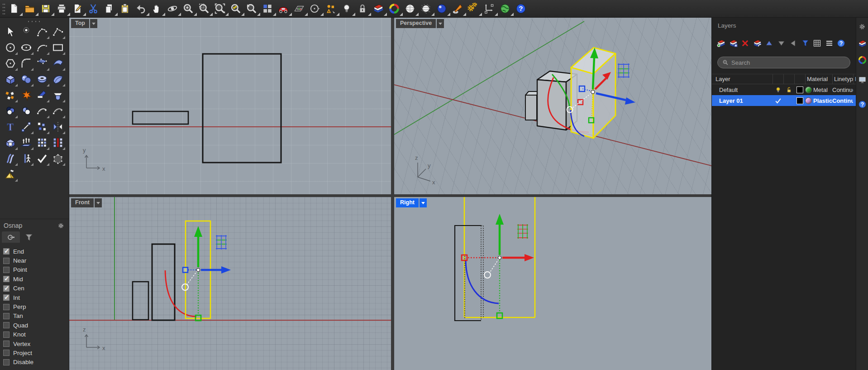 This screenshot has width=868, height=370. I want to click on save-icon, so click(46, 9).